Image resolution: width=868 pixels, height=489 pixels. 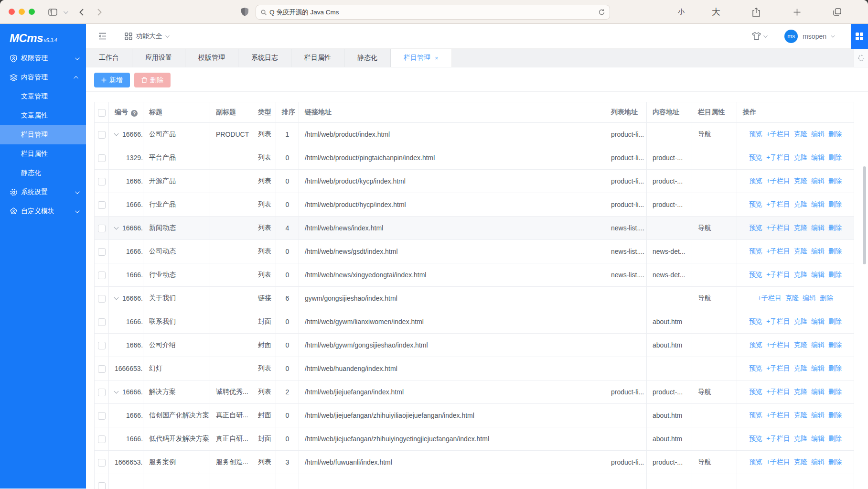 I want to click on sidebar-toggle-icon, so click(x=53, y=12).